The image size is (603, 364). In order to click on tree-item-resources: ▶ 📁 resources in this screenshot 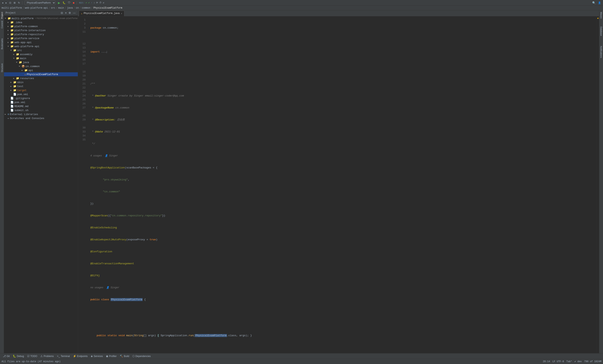, I will do `click(41, 78)`.